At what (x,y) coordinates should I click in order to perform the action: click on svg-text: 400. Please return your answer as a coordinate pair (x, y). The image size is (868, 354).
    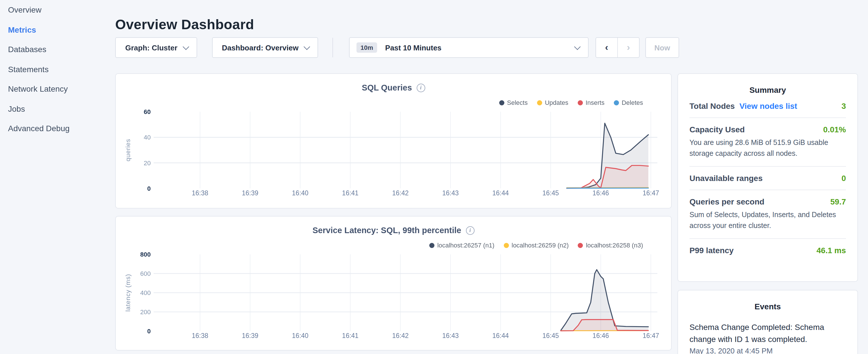
    Looking at the image, I should click on (146, 293).